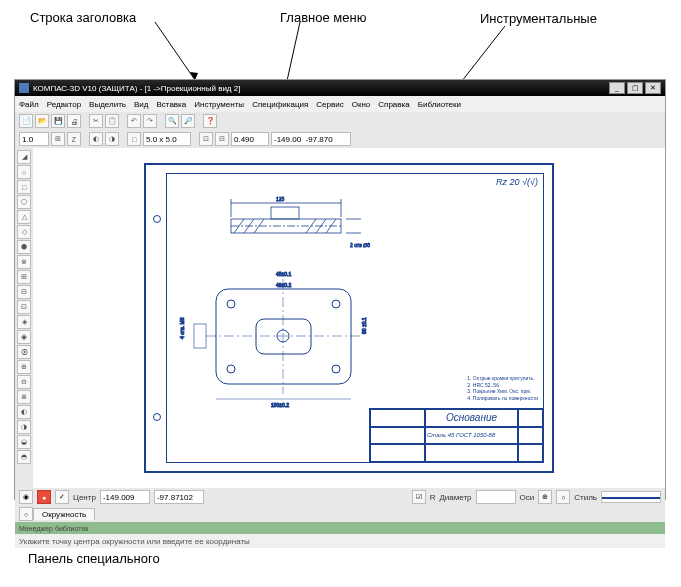 The height and width of the screenshot is (587, 681). Describe the element at coordinates (179, 497) in the screenshot. I see `y-input` at that location.